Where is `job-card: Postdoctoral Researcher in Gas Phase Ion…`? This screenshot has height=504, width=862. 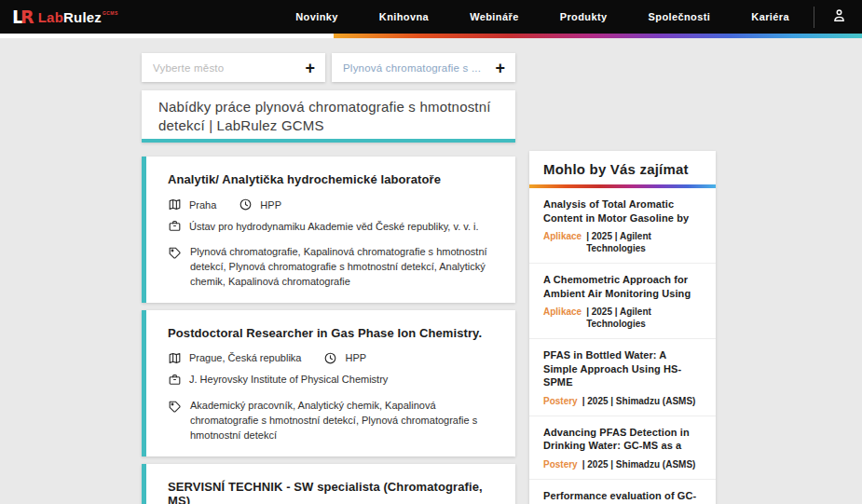 job-card: Postdoctoral Researcher in Gas Phase Ion… is located at coordinates (328, 384).